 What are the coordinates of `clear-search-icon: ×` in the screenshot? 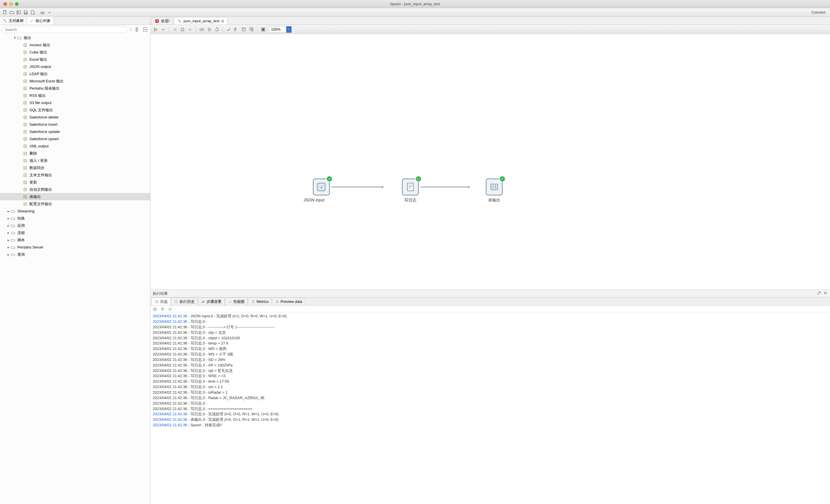 It's located at (131, 30).